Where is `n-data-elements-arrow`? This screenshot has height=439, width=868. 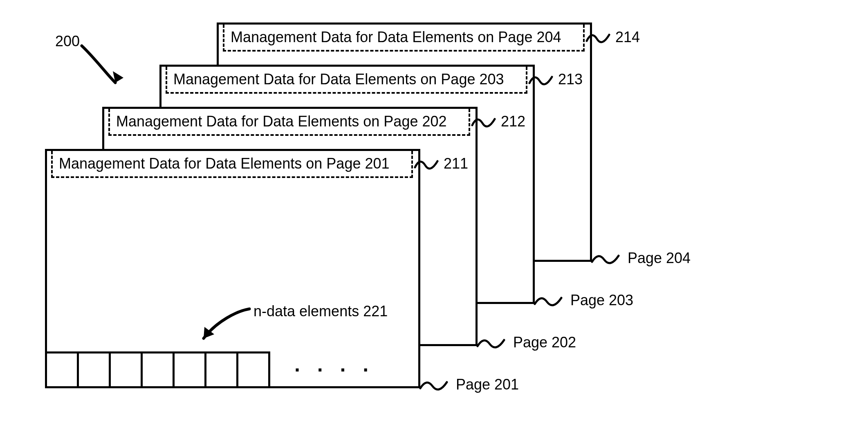
n-data-elements-arrow is located at coordinates (225, 325).